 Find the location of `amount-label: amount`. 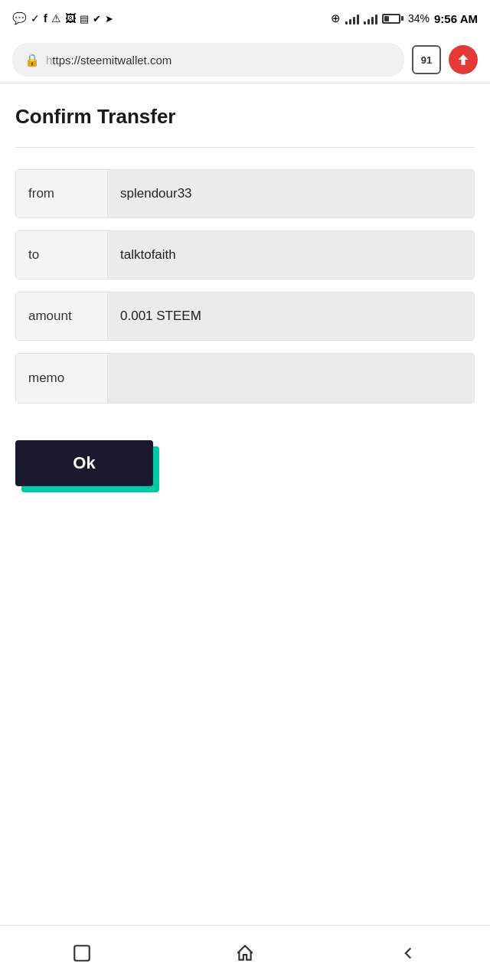

amount-label: amount is located at coordinates (62, 316).